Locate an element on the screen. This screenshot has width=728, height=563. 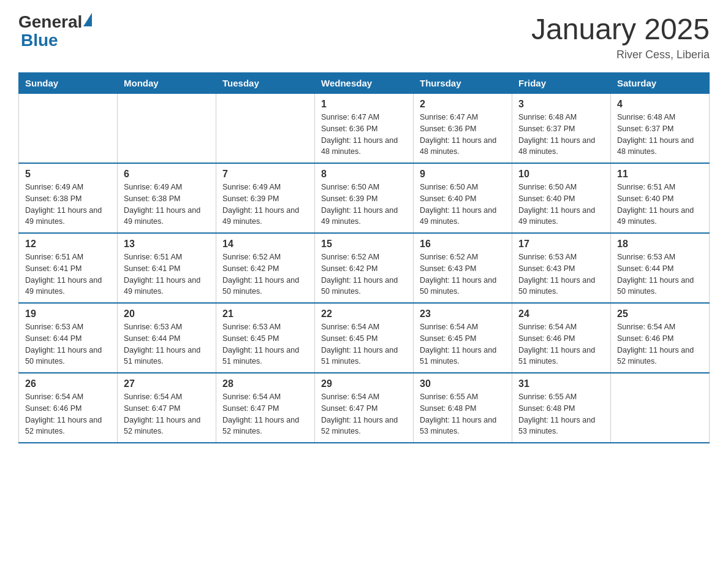
page-header: General Blue January 2025 River Cess, Li… is located at coordinates (364, 37).